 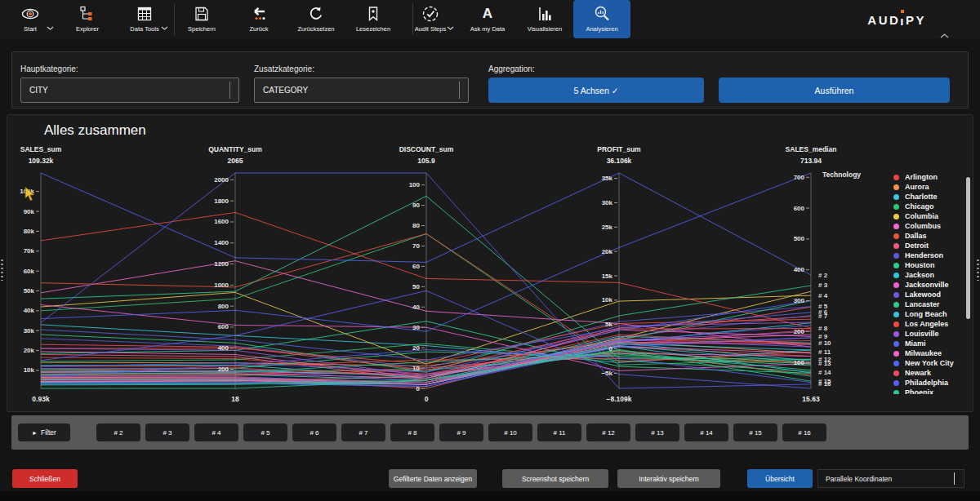 What do you see at coordinates (929, 304) in the screenshot?
I see `legend-item-lancaster: Lancaster` at bounding box center [929, 304].